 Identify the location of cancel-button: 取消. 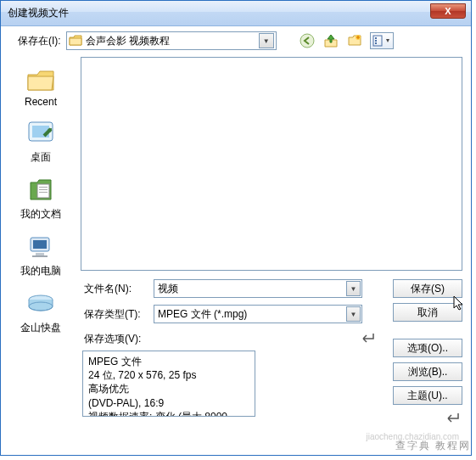
(428, 312).